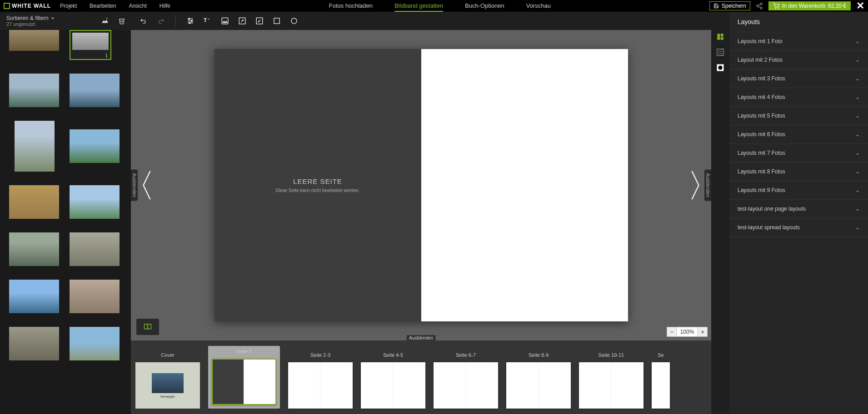 This screenshot has height=414, width=868. Describe the element at coordinates (225, 21) in the screenshot. I see `add-image-button` at that location.